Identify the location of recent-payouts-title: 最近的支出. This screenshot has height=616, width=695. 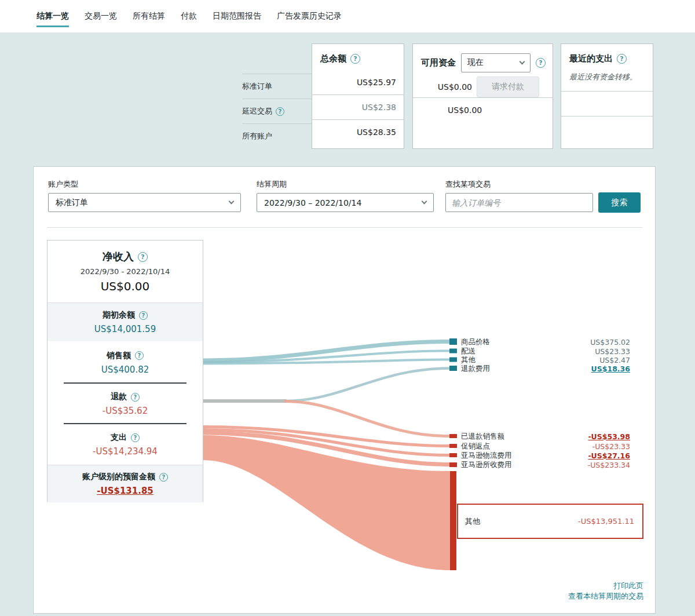
(591, 59).